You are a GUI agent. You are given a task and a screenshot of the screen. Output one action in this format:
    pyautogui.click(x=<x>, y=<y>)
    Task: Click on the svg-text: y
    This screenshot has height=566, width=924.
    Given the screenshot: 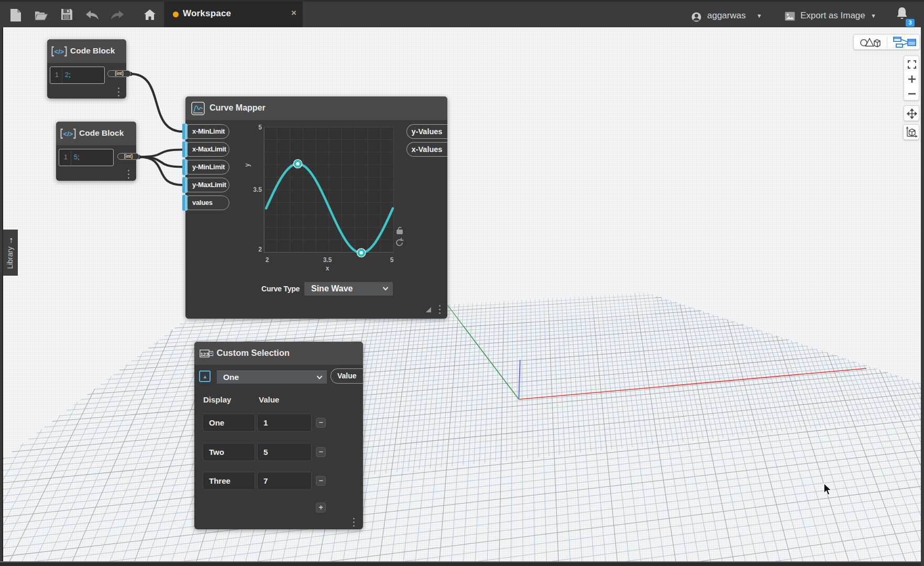 What is the action you would take?
    pyautogui.click(x=247, y=165)
    